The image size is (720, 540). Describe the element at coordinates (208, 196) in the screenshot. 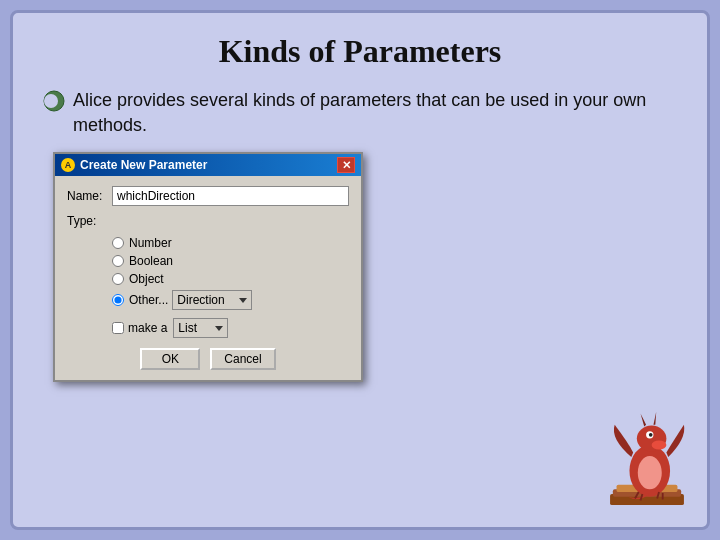

I see `dialog-name-row: Name:` at that location.